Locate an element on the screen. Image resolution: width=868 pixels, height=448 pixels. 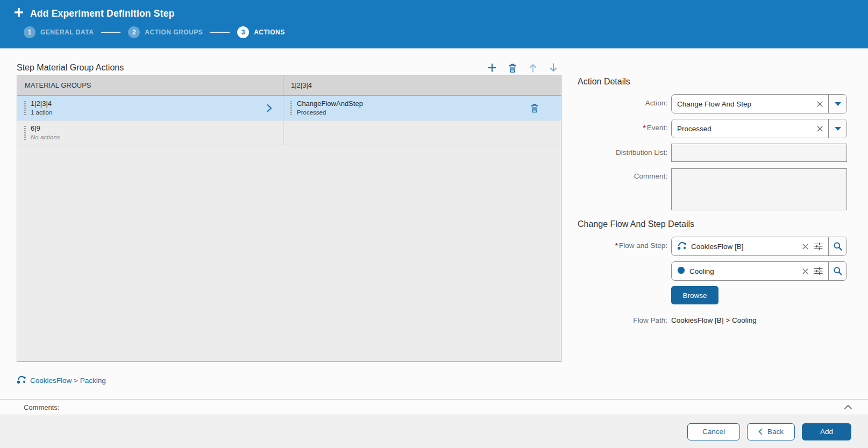
table-header-row: MATERIAL GROUPS 1|2|3|4 is located at coordinates (289, 86).